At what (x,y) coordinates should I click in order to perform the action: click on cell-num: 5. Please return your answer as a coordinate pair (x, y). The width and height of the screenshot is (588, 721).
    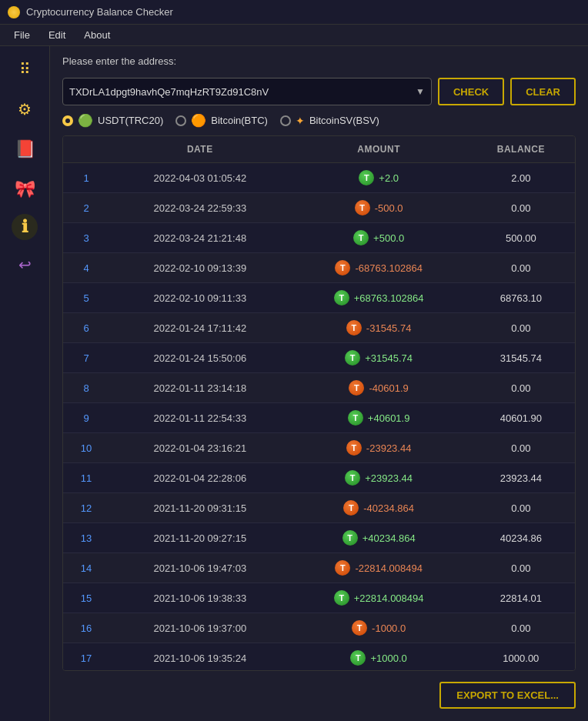
    Looking at the image, I should click on (86, 299).